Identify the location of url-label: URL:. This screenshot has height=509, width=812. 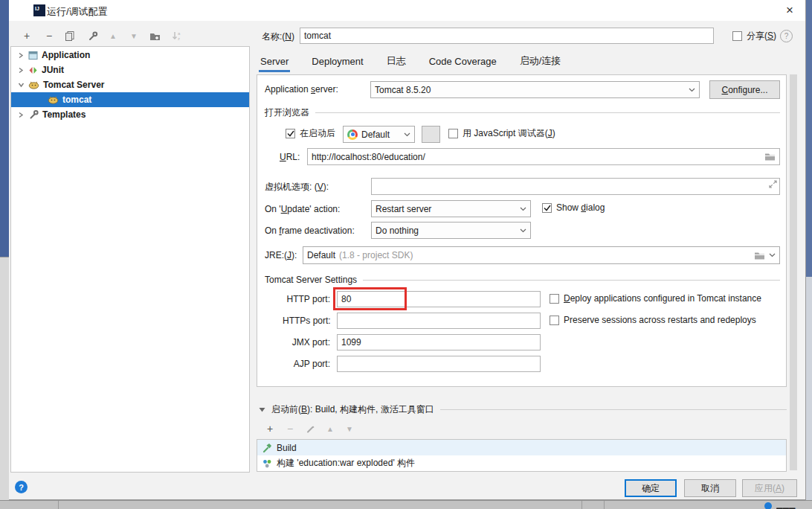
(290, 158).